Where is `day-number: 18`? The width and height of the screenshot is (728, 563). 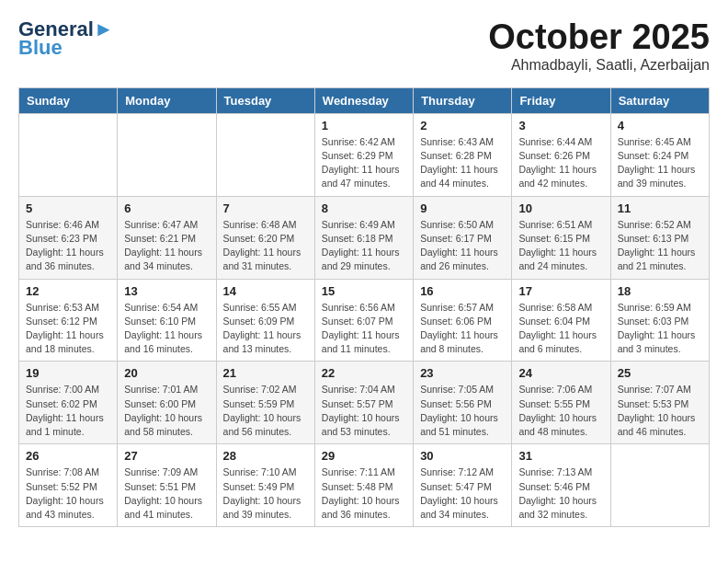
day-number: 18 is located at coordinates (660, 291).